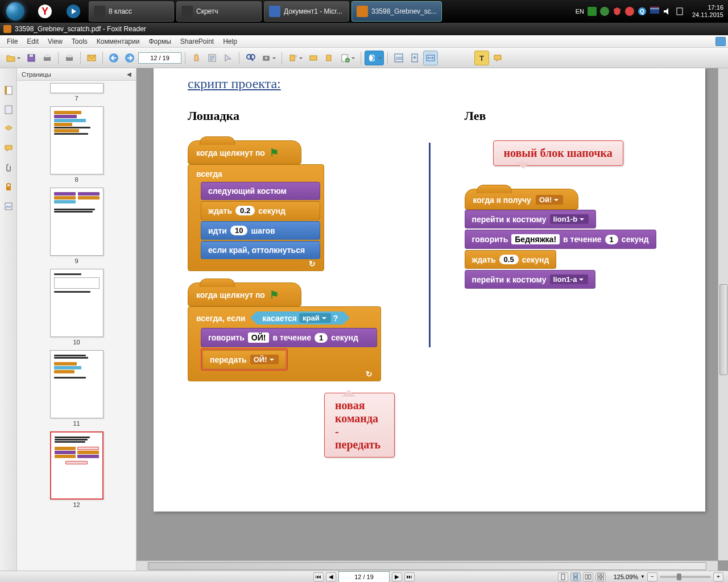  Describe the element at coordinates (430, 245) in the screenshot. I see `column-divider` at that location.